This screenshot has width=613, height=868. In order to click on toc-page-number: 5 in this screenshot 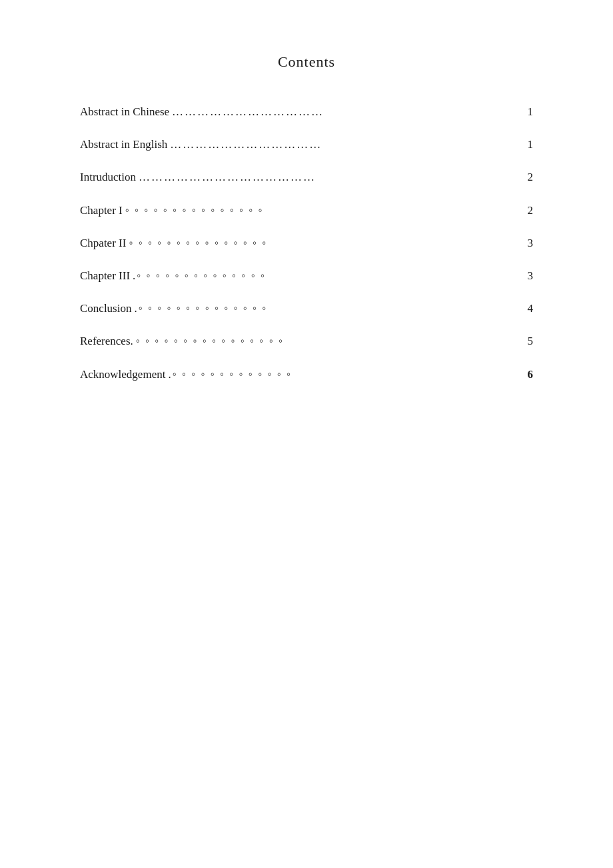, I will do `click(530, 341)`.